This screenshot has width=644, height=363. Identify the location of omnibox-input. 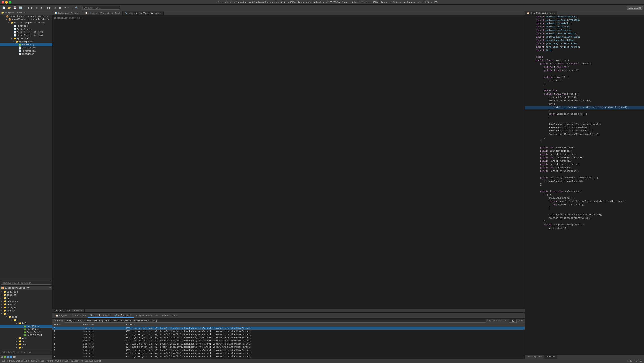
(101, 8).